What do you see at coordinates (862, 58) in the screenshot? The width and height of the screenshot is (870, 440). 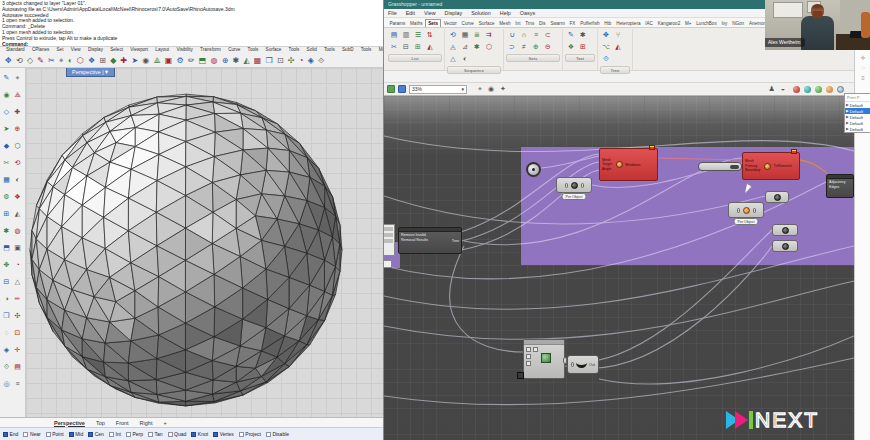 I see `panel-icon: ✛` at bounding box center [862, 58].